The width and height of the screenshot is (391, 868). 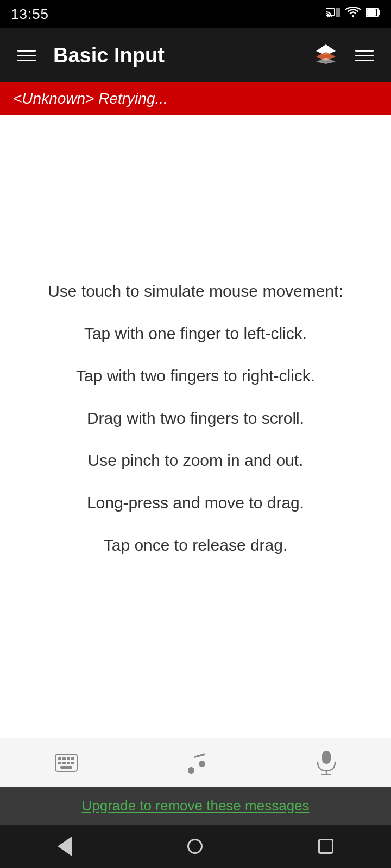 I want to click on recents-icon, so click(x=326, y=846).